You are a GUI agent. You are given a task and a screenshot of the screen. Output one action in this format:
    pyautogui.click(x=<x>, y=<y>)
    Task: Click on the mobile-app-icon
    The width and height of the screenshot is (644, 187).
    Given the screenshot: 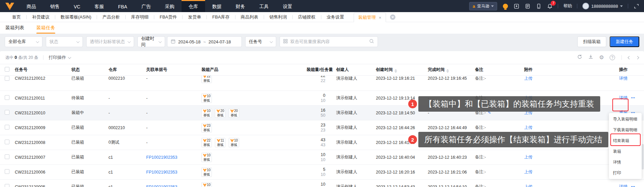 What is the action you would take?
    pyautogui.click(x=539, y=6)
    